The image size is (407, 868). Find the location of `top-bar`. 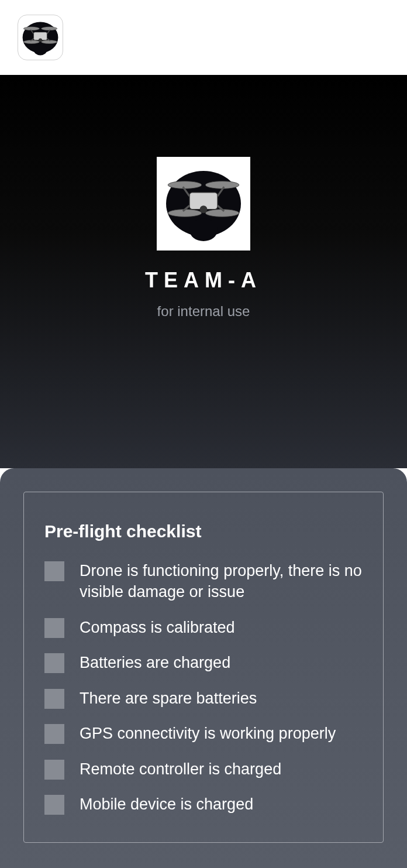

top-bar is located at coordinates (204, 37).